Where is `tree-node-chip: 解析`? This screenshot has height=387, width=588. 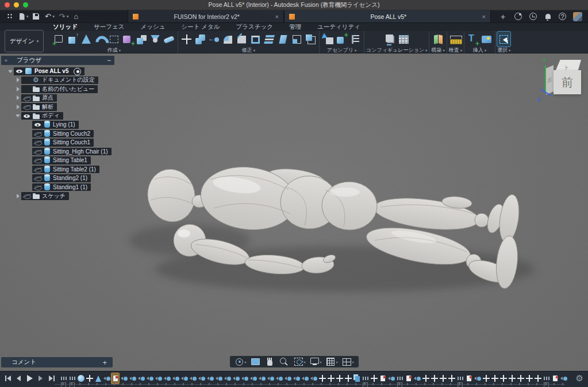 tree-node-chip: 解析 is located at coordinates (39, 107).